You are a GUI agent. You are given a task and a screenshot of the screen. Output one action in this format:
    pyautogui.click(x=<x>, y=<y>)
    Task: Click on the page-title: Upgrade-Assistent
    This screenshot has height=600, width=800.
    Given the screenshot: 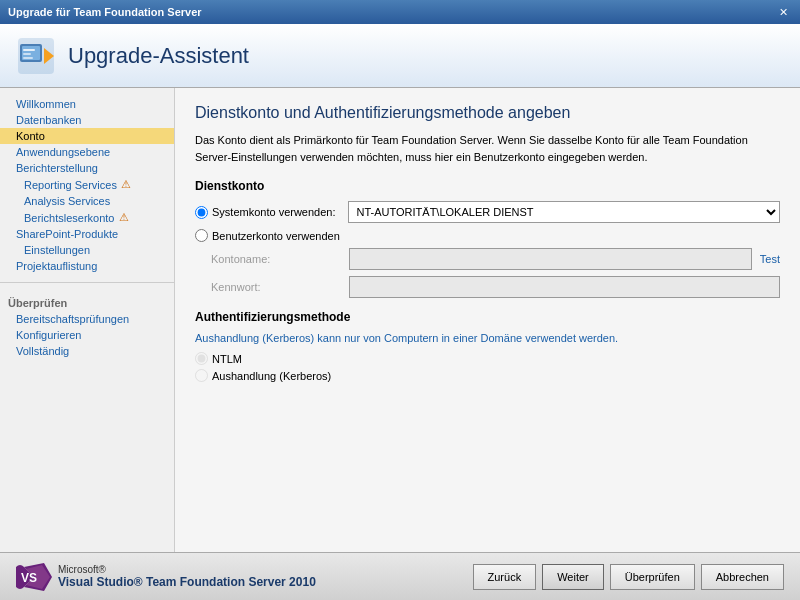 What is the action you would take?
    pyautogui.click(x=158, y=56)
    